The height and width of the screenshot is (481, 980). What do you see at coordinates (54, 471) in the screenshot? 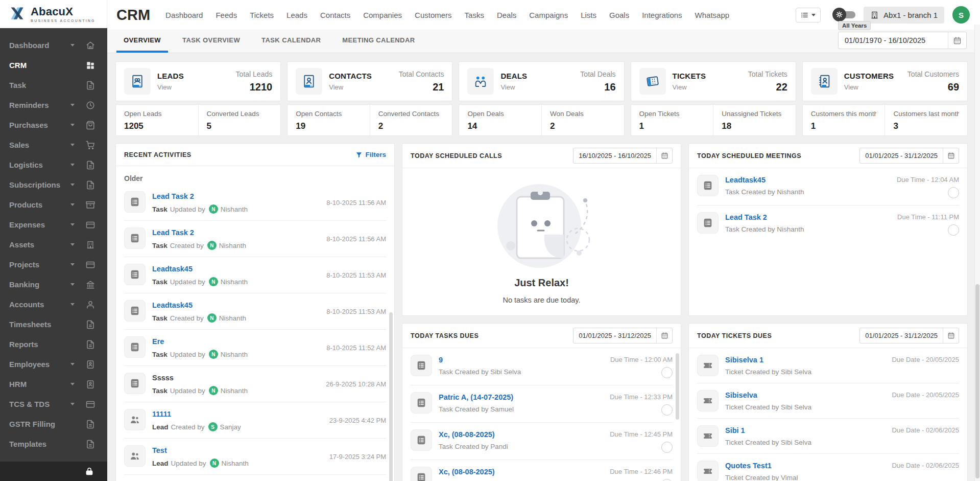
I see `sidebar-lock-bar` at bounding box center [54, 471].